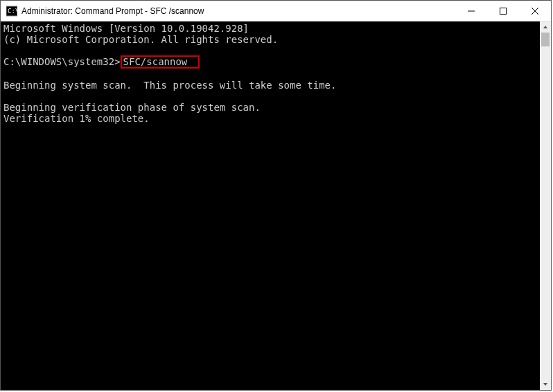 The width and height of the screenshot is (553, 392). I want to click on output-line: Microsoft Windows [Version 10.0.19042.92…, so click(126, 28).